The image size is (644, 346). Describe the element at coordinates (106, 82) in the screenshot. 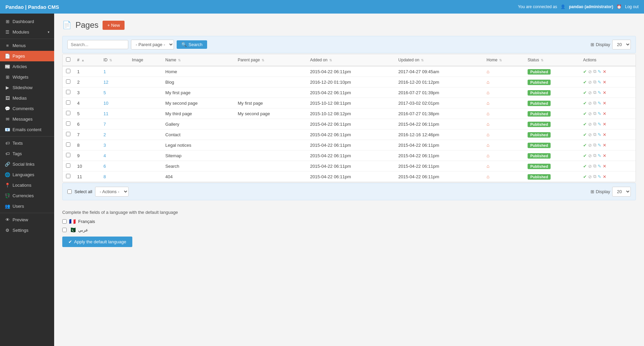

I see `row-id-link: 12` at that location.